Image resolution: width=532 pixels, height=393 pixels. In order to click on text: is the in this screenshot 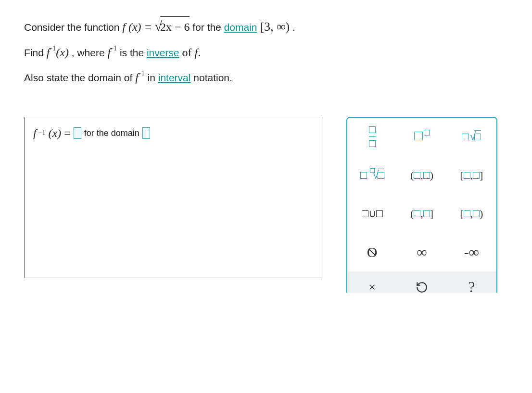, I will do `click(133, 53)`.